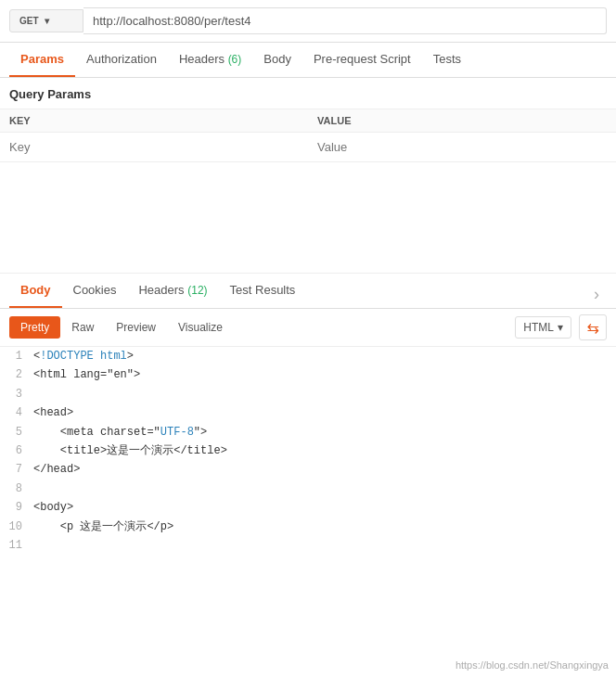 The width and height of the screenshot is (616, 678). I want to click on tab-pre-request-script: Pre-request Script, so click(362, 59).